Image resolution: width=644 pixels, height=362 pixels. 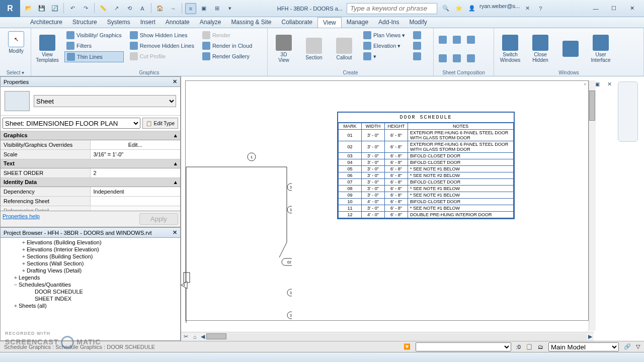 I want to click on cat-identity: Identity Data, so click(x=20, y=182).